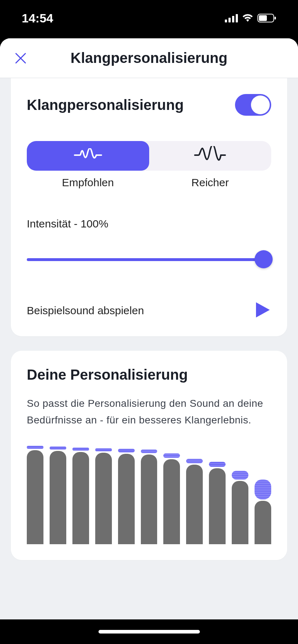 The image size is (298, 644). I want to click on segment-recommended, so click(88, 156).